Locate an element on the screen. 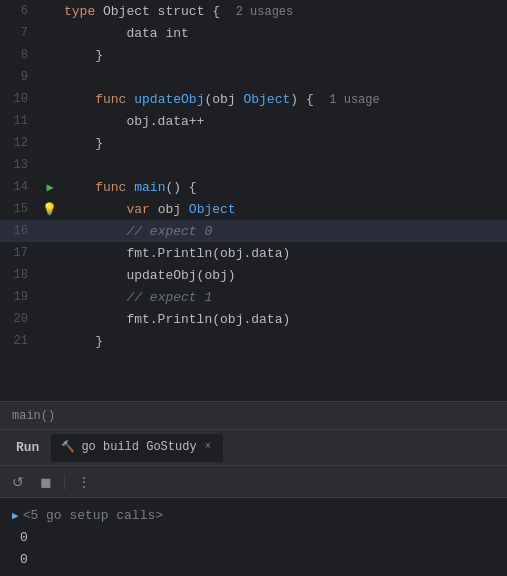 This screenshot has height=576, width=507. restart-button: ↺ is located at coordinates (18, 482).